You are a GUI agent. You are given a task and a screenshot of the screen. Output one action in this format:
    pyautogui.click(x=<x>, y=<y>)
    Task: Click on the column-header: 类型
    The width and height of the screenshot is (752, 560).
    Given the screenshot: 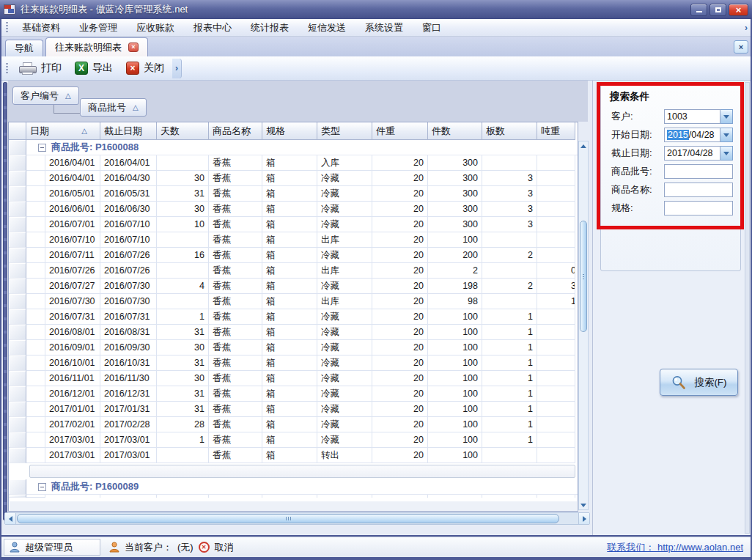 What is the action you would take?
    pyautogui.click(x=344, y=131)
    